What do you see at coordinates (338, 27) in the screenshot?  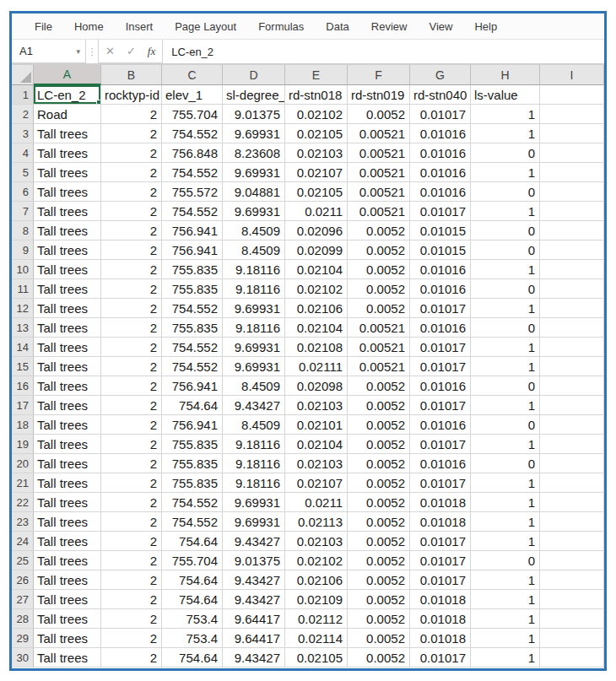 I see `menu-tab-data: Data` at bounding box center [338, 27].